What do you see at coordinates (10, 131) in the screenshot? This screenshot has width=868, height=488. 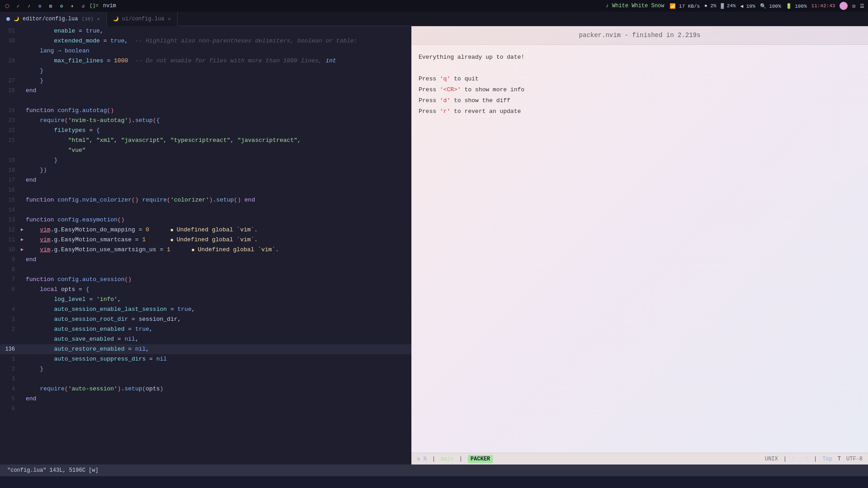 I see `line-number: 22` at bounding box center [10, 131].